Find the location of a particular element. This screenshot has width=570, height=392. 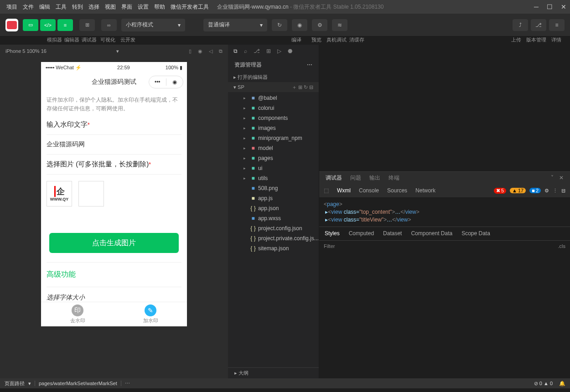

titlebar: 项目文件编辑工具转到选择视图界面设置帮助微信开发者工具 企业猫源码网-www.q… is located at coordinates (285, 7).